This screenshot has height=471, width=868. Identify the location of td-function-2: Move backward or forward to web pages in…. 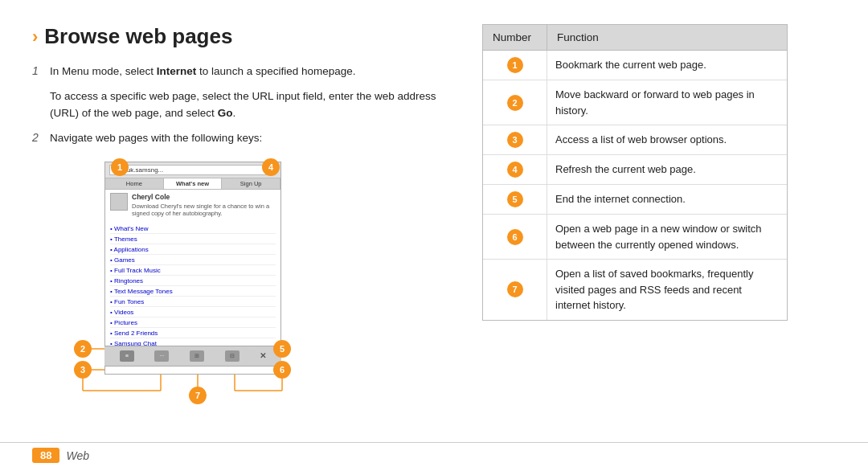
(667, 103).